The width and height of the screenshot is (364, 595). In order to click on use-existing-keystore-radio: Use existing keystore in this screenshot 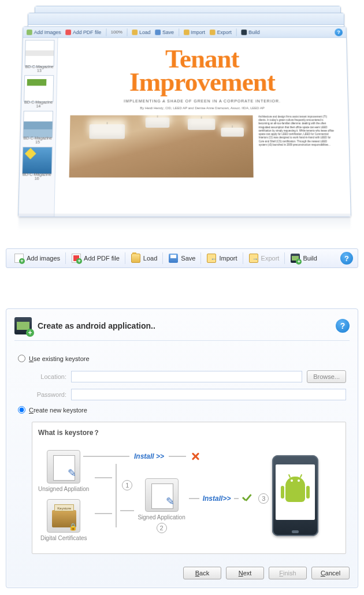, I will do `click(182, 358)`.